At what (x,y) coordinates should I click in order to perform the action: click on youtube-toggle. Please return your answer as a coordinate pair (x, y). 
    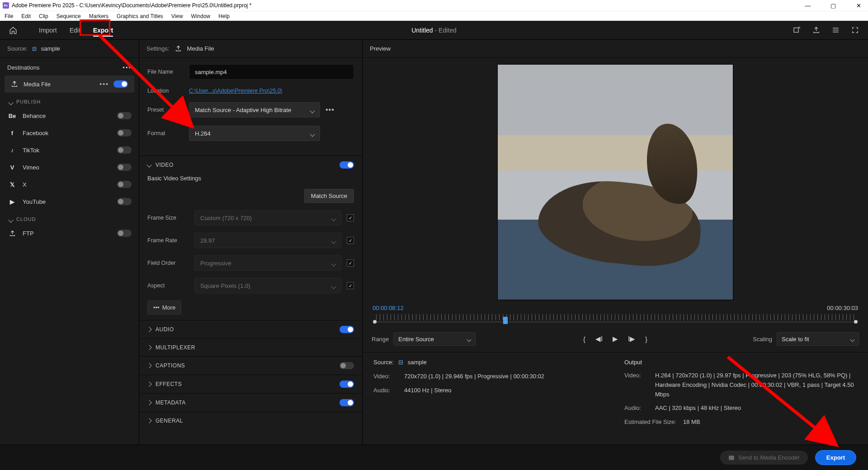
    Looking at the image, I should click on (124, 202).